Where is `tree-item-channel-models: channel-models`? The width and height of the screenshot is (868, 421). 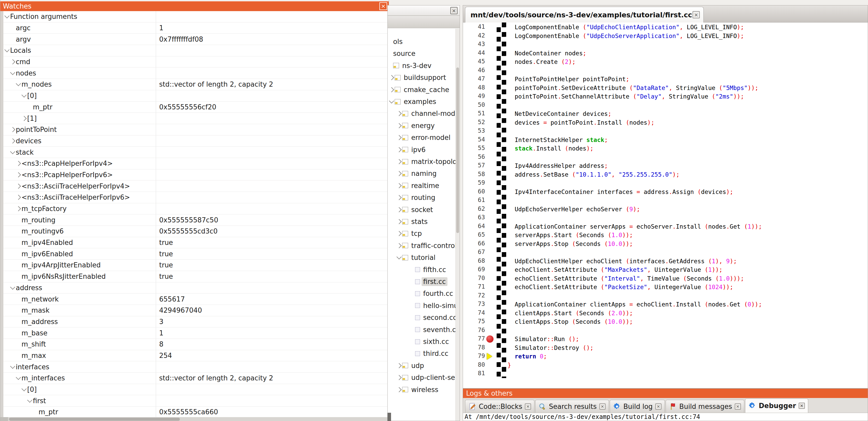
tree-item-channel-models: channel-models is located at coordinates (422, 114).